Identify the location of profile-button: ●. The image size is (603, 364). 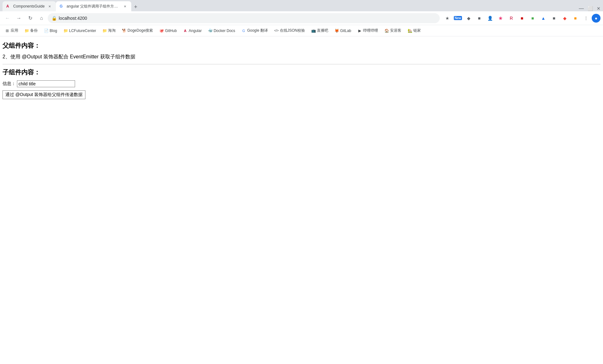
(596, 18).